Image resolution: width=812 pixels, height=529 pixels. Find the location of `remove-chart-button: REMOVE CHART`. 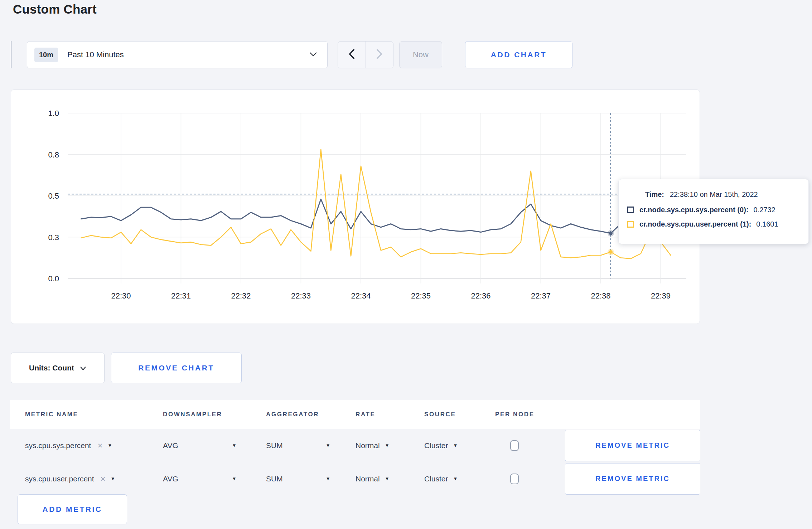

remove-chart-button: REMOVE CHART is located at coordinates (176, 368).